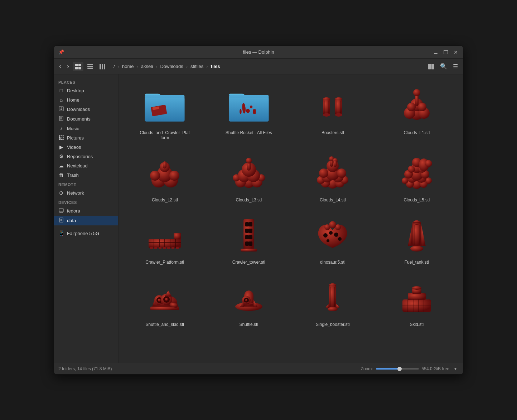 The width and height of the screenshot is (517, 420). I want to click on view-list-button, so click(90, 67).